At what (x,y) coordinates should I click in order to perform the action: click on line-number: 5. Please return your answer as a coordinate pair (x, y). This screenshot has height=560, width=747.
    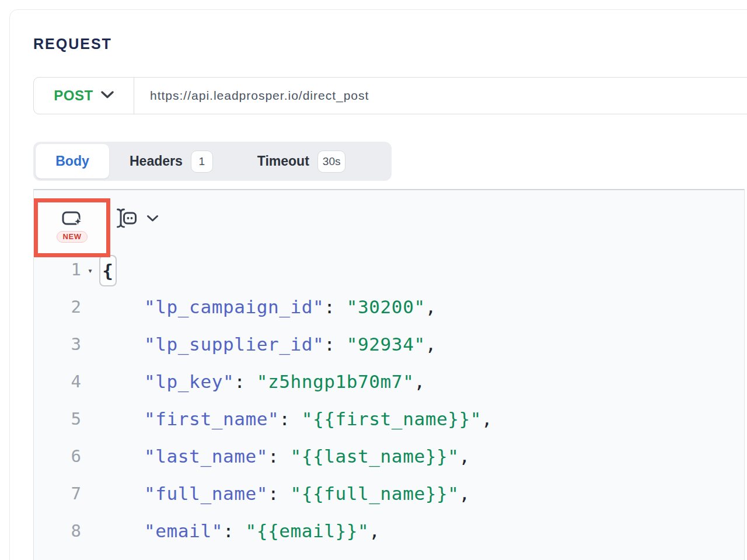
    Looking at the image, I should click on (57, 419).